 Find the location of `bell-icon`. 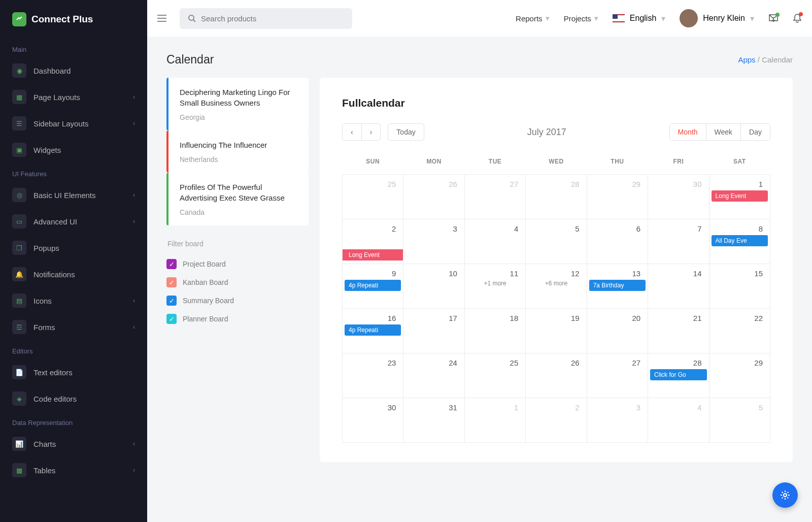

bell-icon is located at coordinates (797, 18).